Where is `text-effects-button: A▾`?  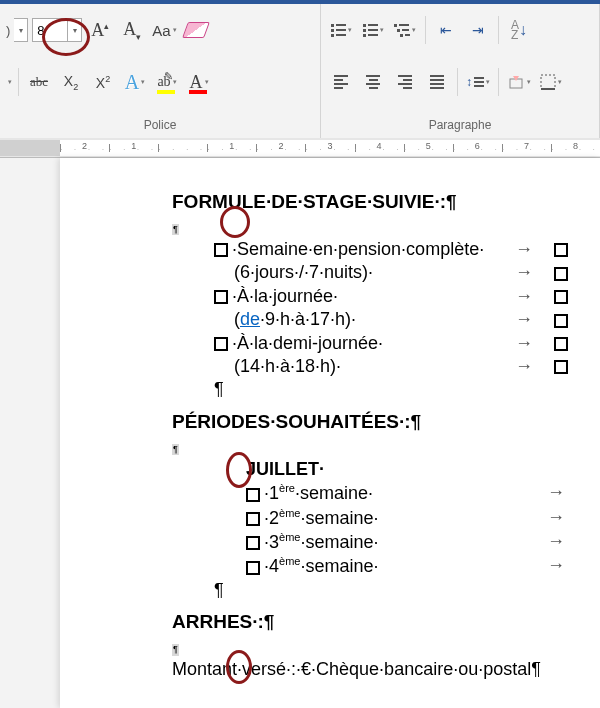
text-effects-button: A▾ is located at coordinates (135, 82).